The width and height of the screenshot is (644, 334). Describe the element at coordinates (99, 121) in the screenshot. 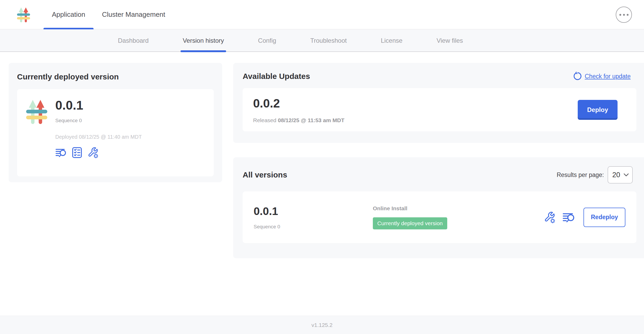

I see `deployed-sequence: Sequence 0` at that location.